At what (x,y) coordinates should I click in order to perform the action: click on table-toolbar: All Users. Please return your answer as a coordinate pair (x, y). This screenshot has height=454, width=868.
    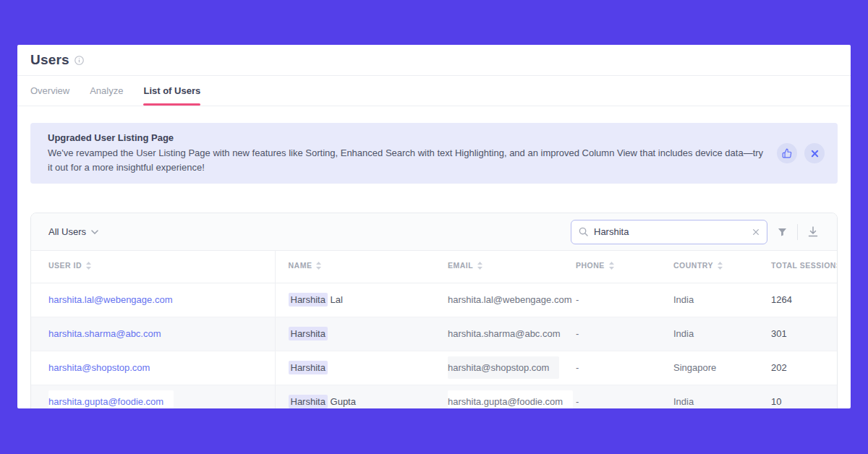
    Looking at the image, I should click on (434, 232).